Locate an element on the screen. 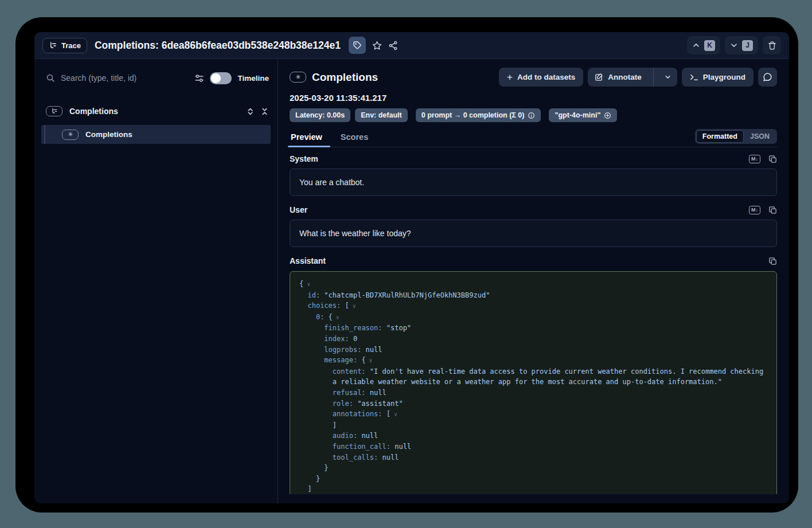 The width and height of the screenshot is (812, 528). model-badge: "gpt-4o-mini" is located at coordinates (583, 115).